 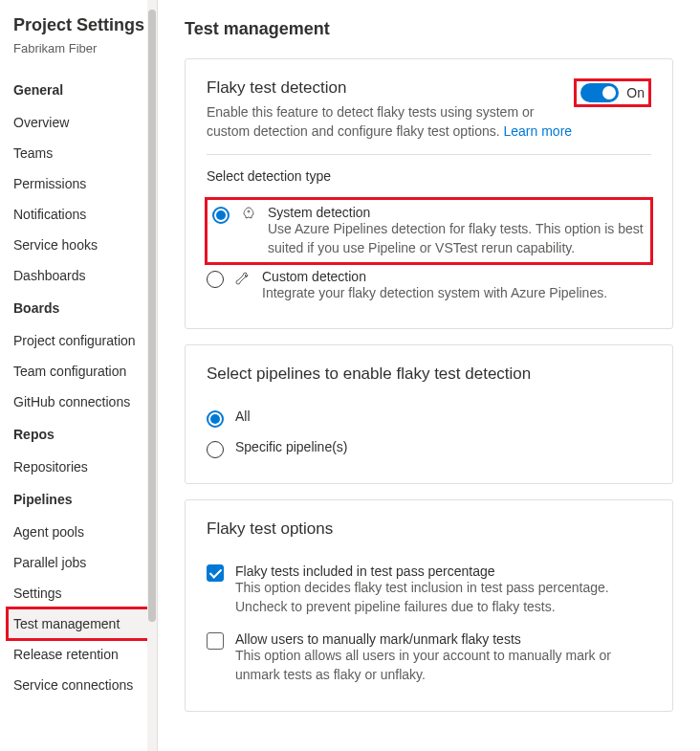 What do you see at coordinates (428, 29) in the screenshot?
I see `page-title: Test management` at bounding box center [428, 29].